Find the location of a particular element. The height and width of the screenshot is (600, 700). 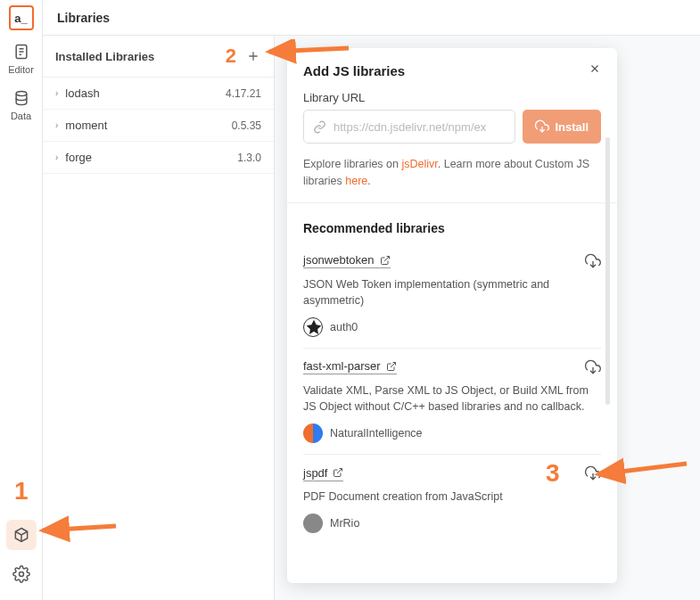

installed-libraries-title: Installed Libraries is located at coordinates (105, 57).